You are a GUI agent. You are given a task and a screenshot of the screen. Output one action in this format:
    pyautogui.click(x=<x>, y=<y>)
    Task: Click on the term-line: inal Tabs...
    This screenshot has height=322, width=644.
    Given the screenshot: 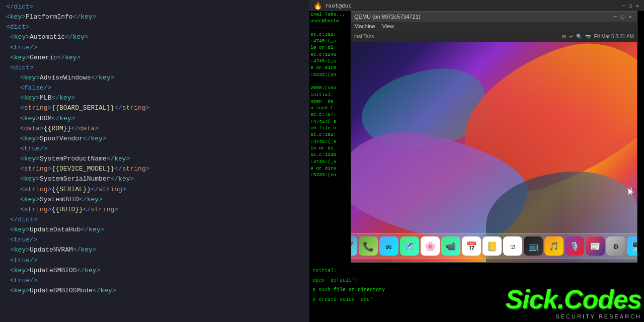 What is the action you would take?
    pyautogui.click(x=332, y=14)
    